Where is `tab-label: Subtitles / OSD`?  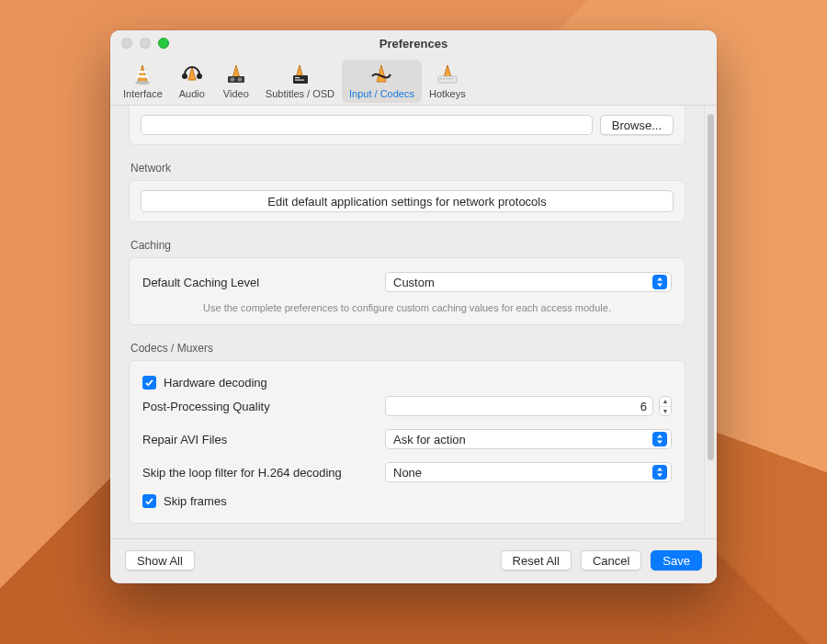
tab-label: Subtitles / OSD is located at coordinates (300, 94).